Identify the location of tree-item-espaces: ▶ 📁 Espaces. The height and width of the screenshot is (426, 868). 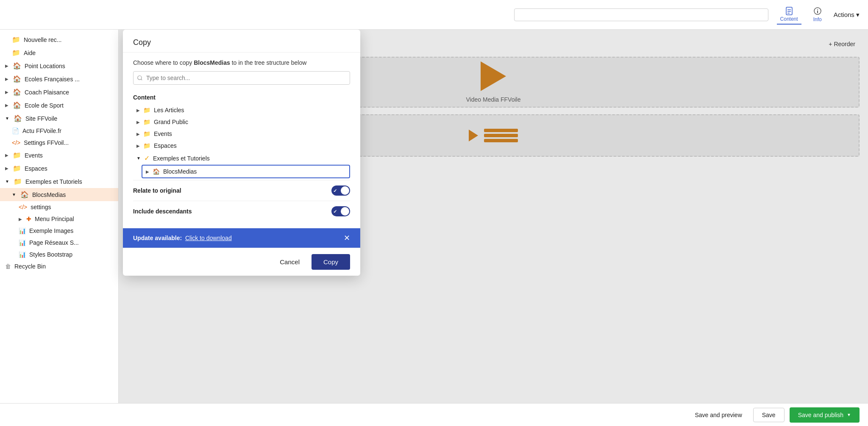
(242, 146).